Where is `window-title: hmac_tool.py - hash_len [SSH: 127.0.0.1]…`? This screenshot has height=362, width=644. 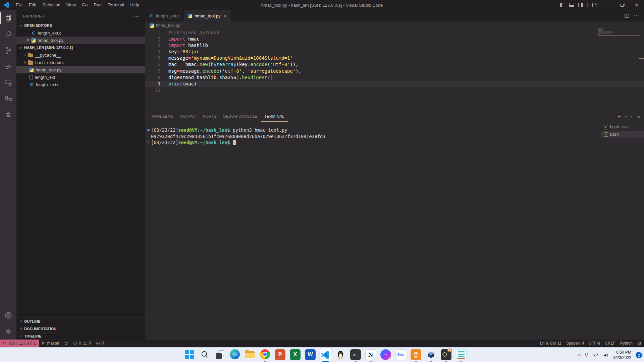
window-title: hmac_tool.py - hash_len [SSH: 127.0.0.1]… is located at coordinates (322, 5).